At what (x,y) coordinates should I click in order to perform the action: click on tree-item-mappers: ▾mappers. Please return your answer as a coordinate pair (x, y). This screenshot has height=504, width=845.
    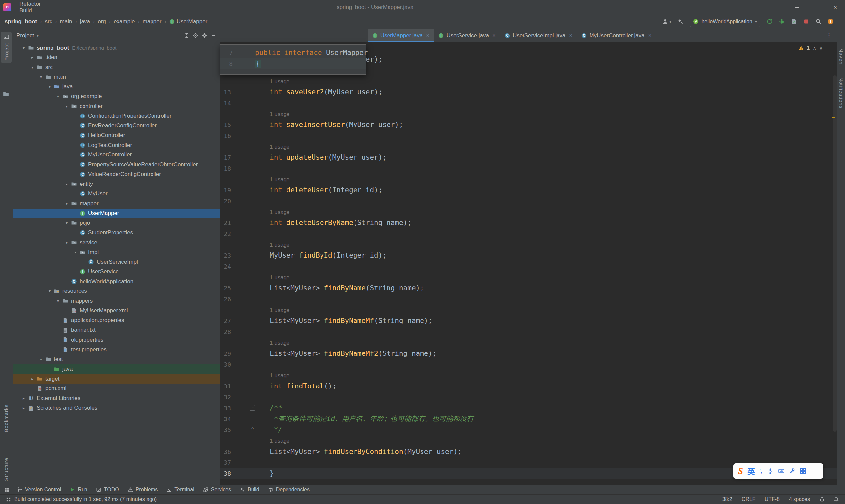
    Looking at the image, I should click on (116, 301).